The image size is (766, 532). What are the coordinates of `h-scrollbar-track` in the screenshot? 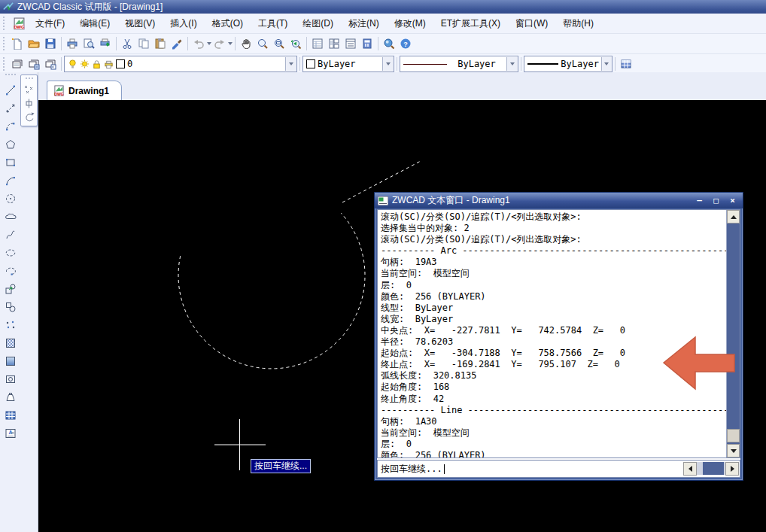 It's located at (711, 468).